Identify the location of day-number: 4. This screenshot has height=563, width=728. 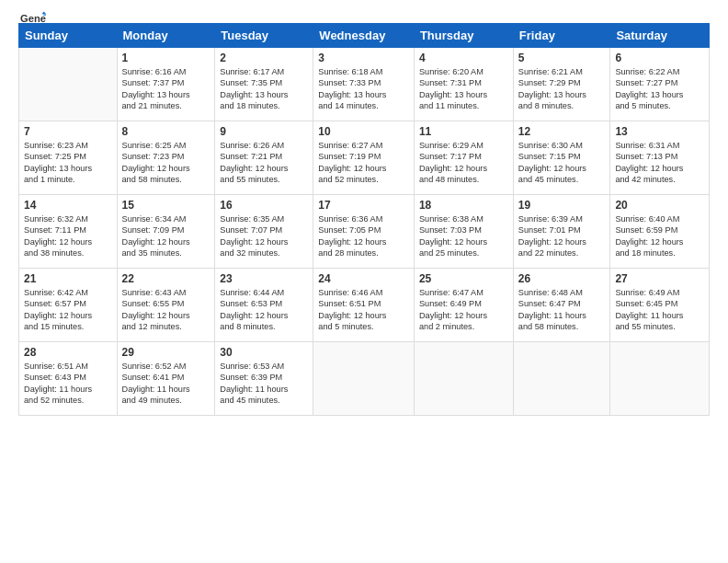
(463, 58).